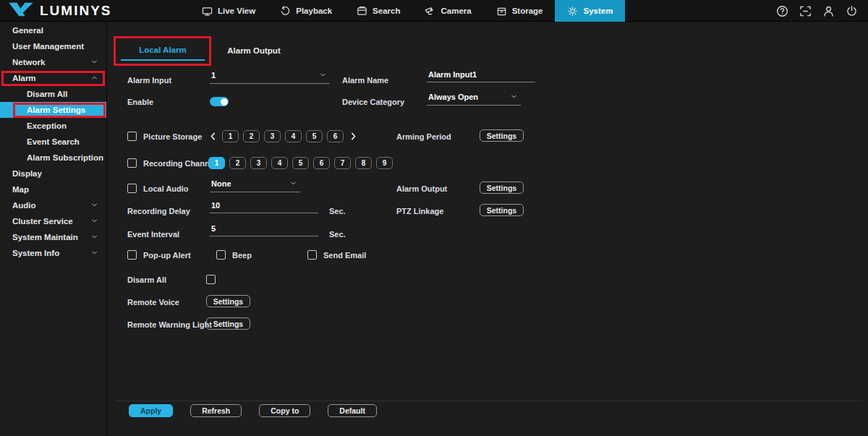 The image size is (868, 436). I want to click on device-category-select: Always Open, so click(474, 99).